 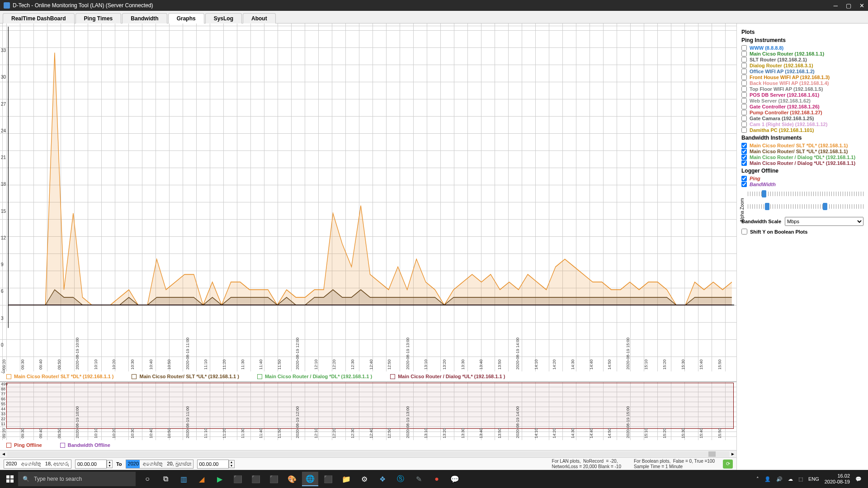 I want to click on start-button, so click(x=10, y=479).